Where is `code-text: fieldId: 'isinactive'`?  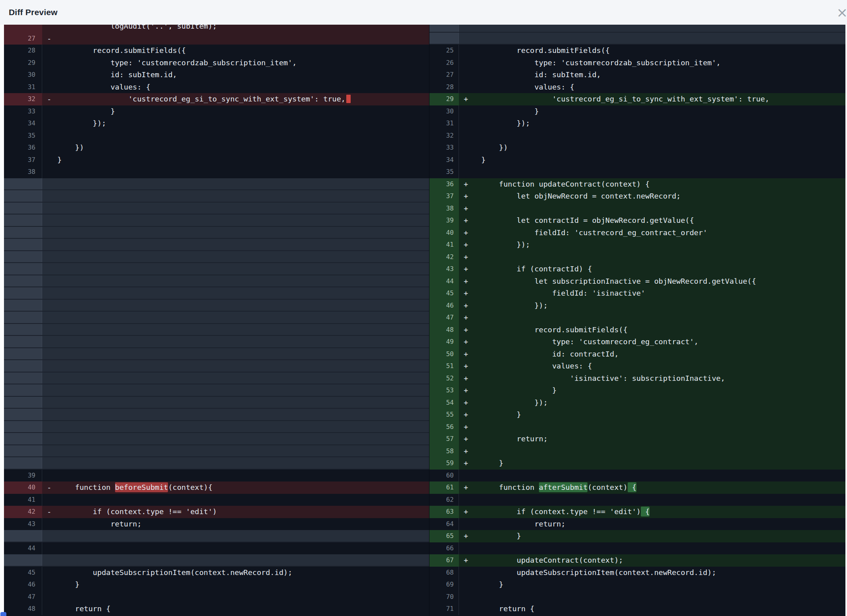
code-text: fieldId: 'isinactive' is located at coordinates (663, 294).